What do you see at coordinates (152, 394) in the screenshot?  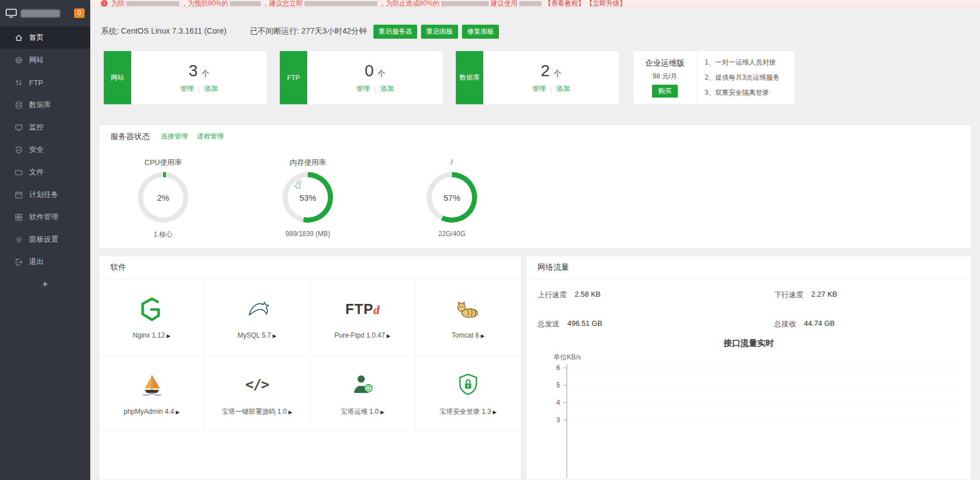 I see `software-phpmyadmin: phpMyAdmin 4.4▶` at bounding box center [152, 394].